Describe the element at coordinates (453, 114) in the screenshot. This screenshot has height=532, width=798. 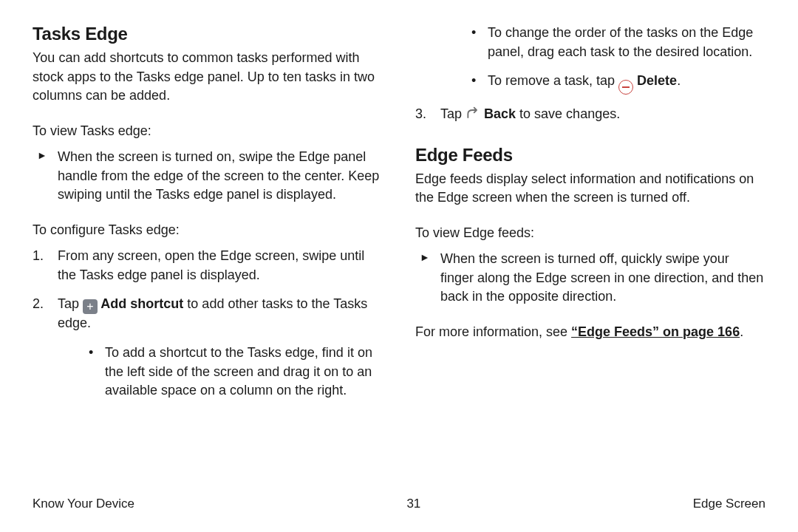
I see `step-3-pre: Tap` at that location.